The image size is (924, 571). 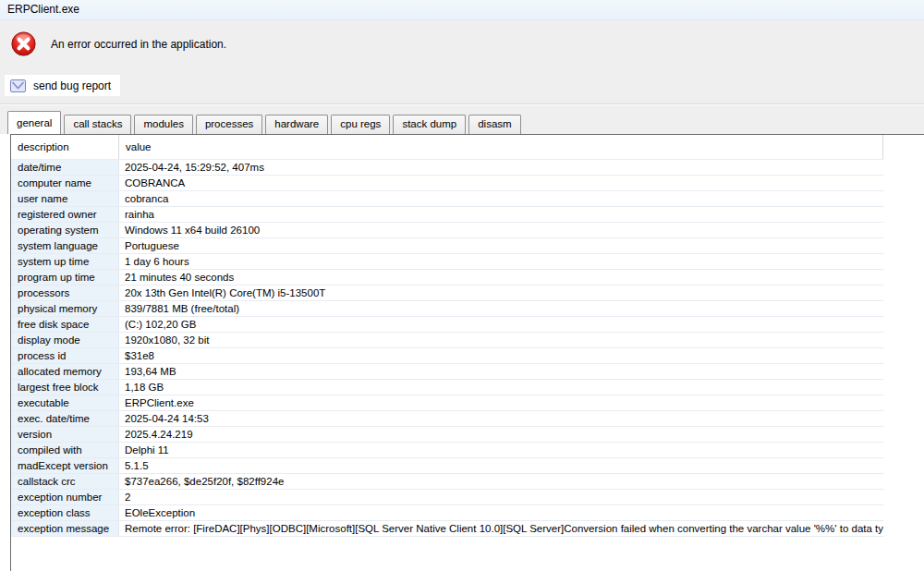 I want to click on tab-general: general, so click(x=34, y=123).